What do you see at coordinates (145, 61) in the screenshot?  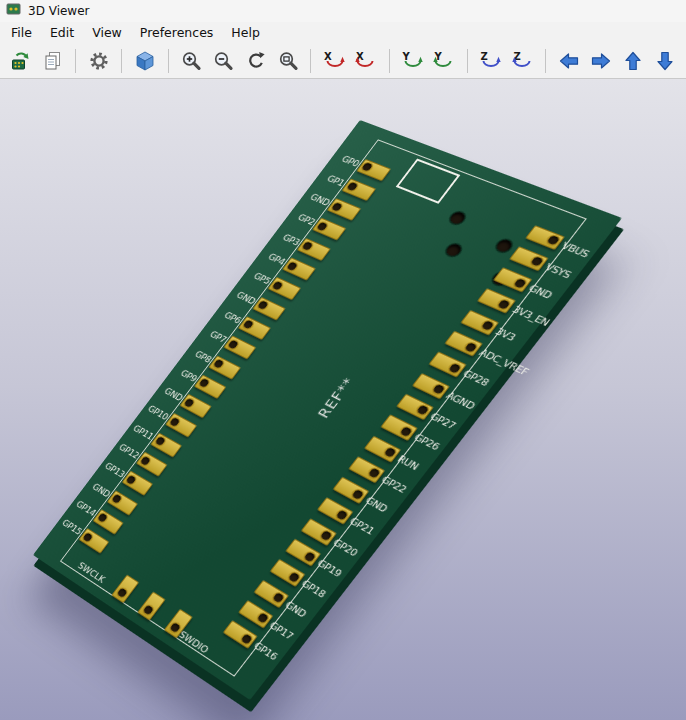 I see `raytracing-cube-icon` at bounding box center [145, 61].